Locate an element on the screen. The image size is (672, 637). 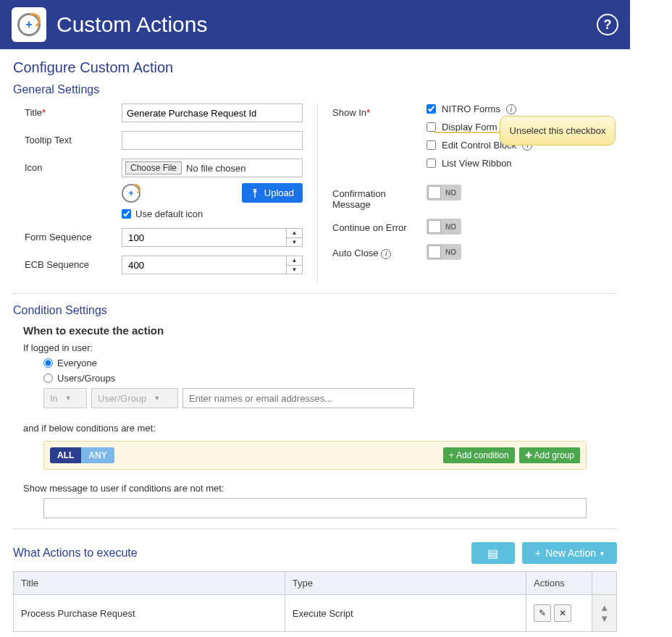
if-logged-in-label: If logged in user: is located at coordinates (320, 347).